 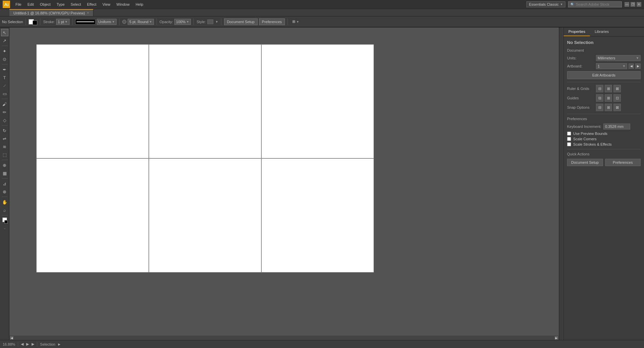 I want to click on units-dropdown: Millimeters ▼, so click(x=618, y=58).